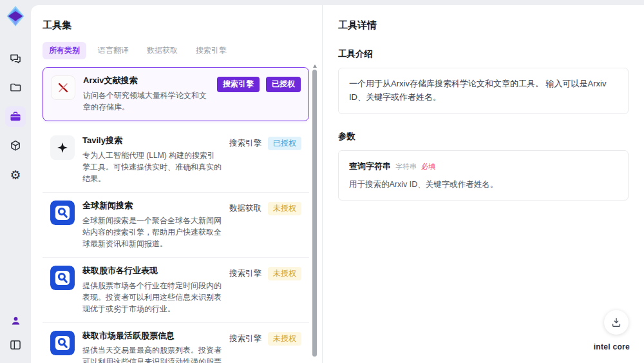 The image size is (644, 363). Describe the element at coordinates (62, 213) in the screenshot. I see `news-search-icon` at that location.